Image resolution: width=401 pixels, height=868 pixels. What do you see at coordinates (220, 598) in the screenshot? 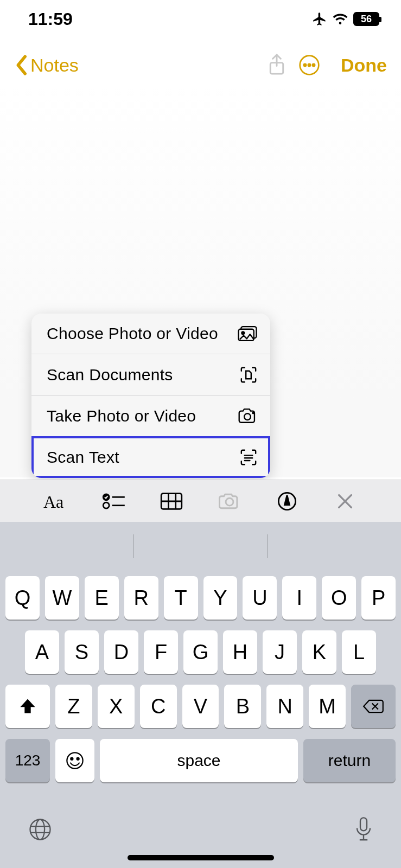
I see `key-y: Y` at bounding box center [220, 598].